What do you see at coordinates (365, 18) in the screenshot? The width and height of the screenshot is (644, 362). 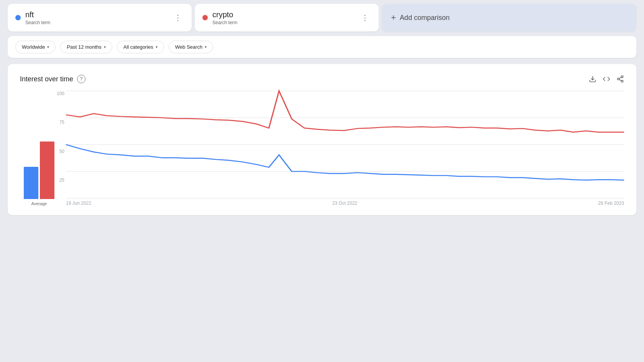 I see `crypto-more-button: ⋮` at bounding box center [365, 18].